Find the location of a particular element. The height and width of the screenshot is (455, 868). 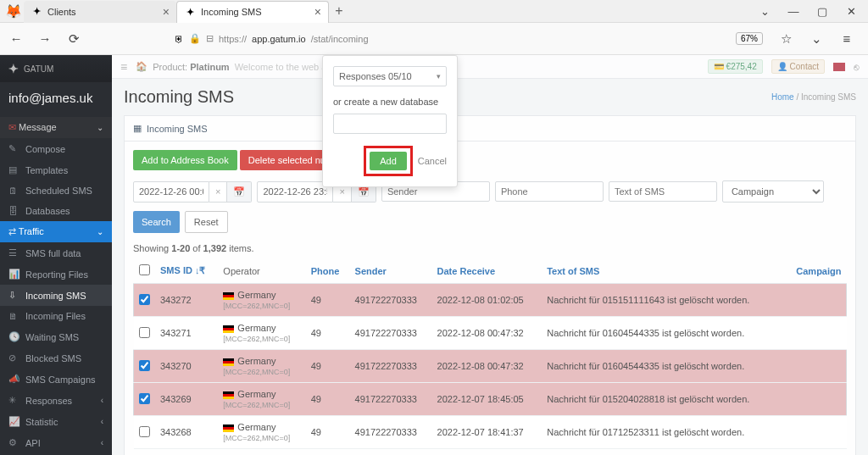

sidebar-item-responses: ✳Responses‹ is located at coordinates (56, 400).